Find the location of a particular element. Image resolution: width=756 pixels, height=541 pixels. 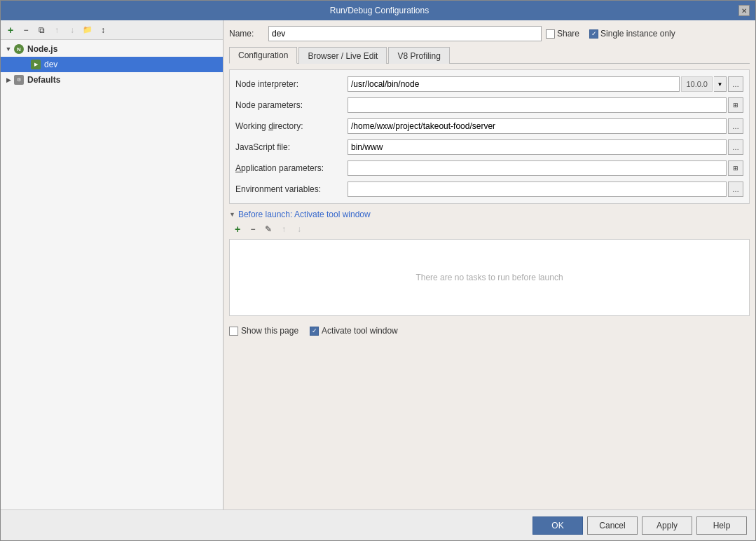

node-parameters-label: Node parameters: is located at coordinates (291, 105).